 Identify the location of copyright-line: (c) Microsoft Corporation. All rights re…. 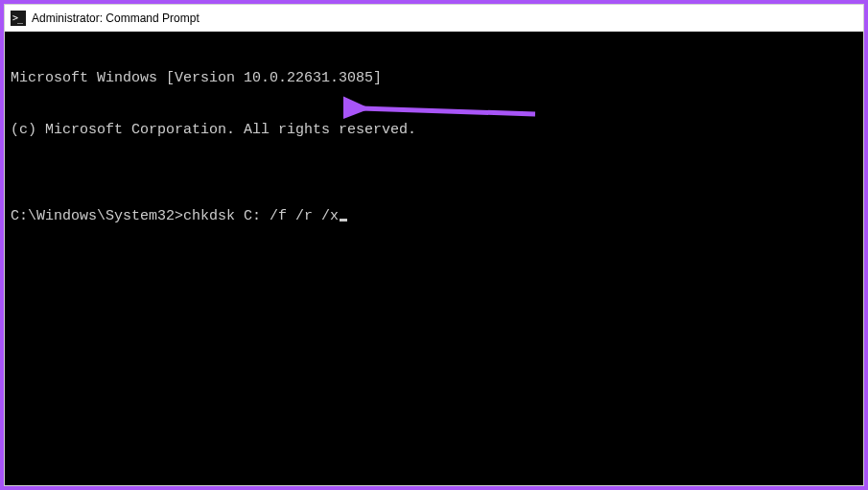
(434, 130).